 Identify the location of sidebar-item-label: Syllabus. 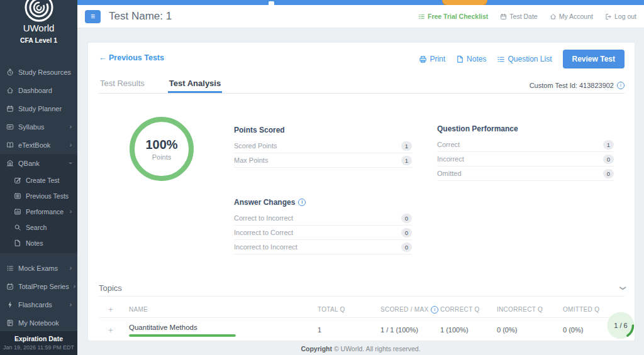
(31, 127).